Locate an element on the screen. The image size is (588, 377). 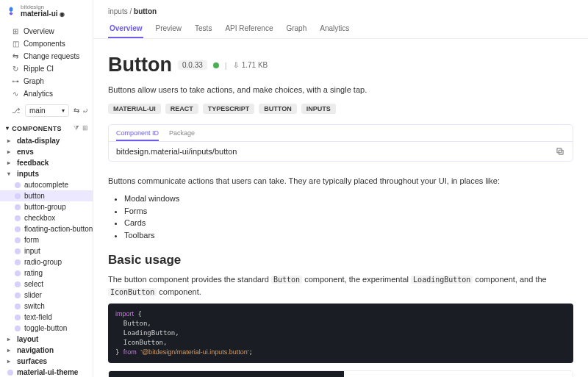
tag: REACT is located at coordinates (182, 109).